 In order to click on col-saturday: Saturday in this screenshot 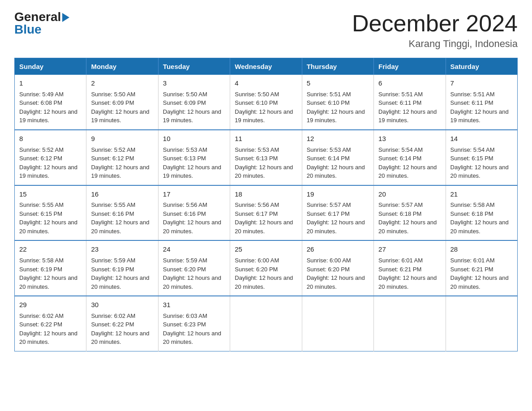, I will do `click(481, 67)`.